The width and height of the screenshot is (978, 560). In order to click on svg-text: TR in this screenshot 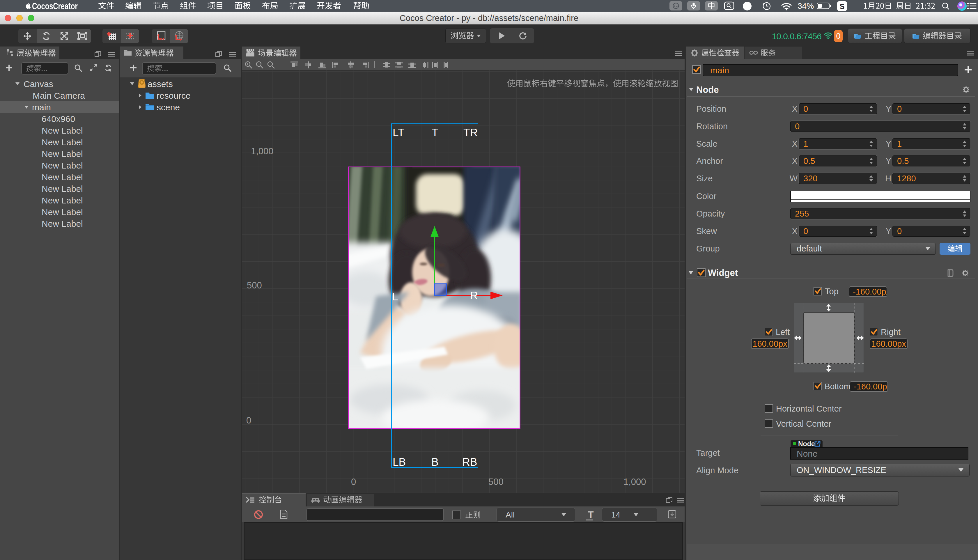, I will do `click(471, 132)`.